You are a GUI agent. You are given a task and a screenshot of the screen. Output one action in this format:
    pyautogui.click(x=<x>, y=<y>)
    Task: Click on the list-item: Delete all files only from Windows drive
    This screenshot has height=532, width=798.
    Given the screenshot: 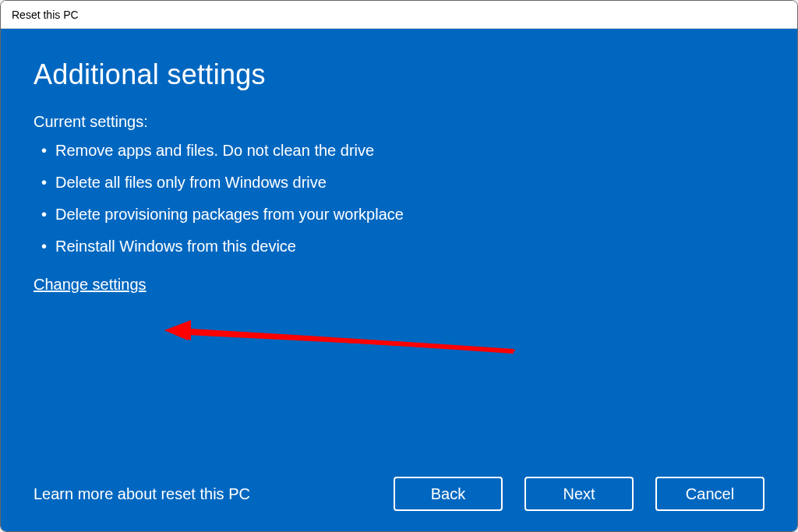 What is the action you would take?
    pyautogui.click(x=401, y=182)
    